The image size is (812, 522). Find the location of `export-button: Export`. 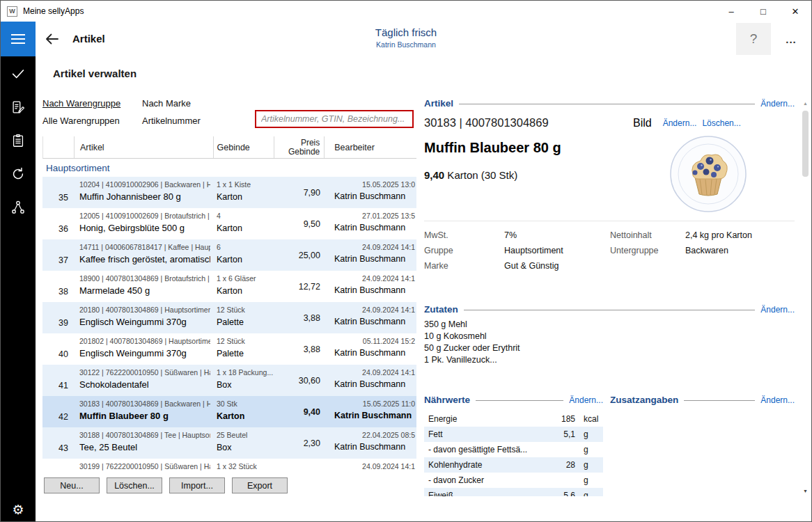

export-button: Export is located at coordinates (260, 486).